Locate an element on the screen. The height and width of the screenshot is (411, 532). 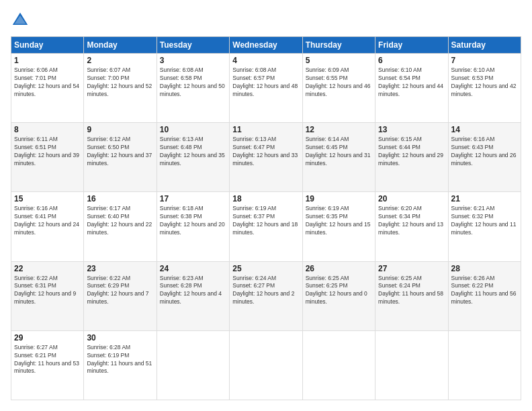
daylight-label: Daylight: 12 hours and 52 minutes. is located at coordinates (120, 90).